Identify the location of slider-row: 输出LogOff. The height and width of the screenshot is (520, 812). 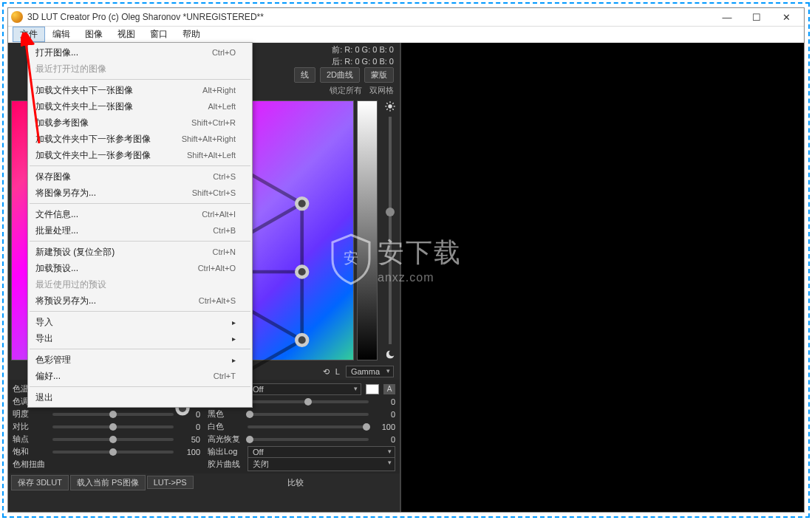
(301, 452).